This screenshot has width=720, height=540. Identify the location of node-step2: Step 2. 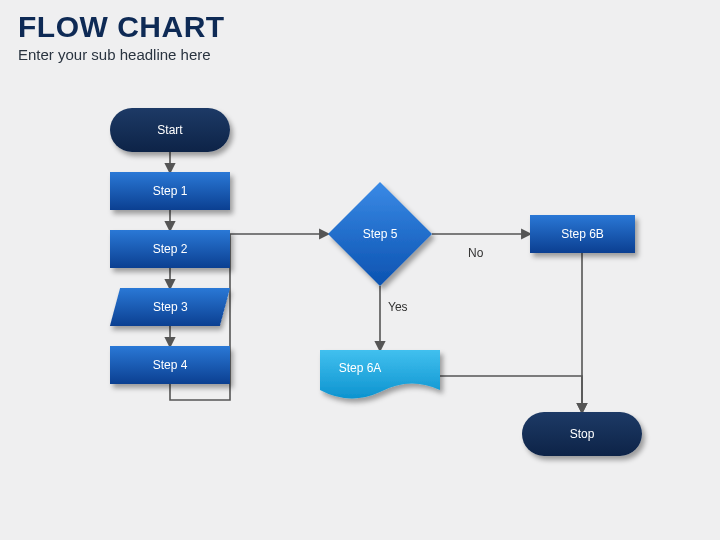
(170, 249).